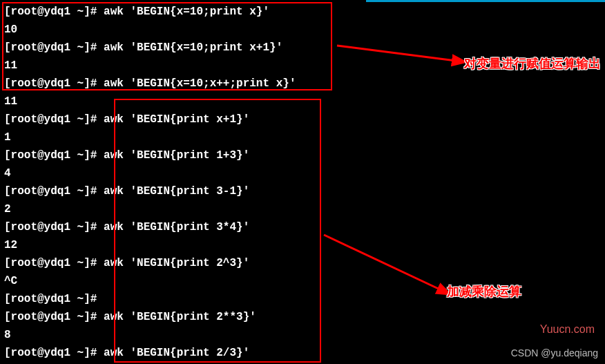 This screenshot has width=605, height=364. What do you see at coordinates (11, 30) in the screenshot?
I see `shell-output: 10` at bounding box center [11, 30].